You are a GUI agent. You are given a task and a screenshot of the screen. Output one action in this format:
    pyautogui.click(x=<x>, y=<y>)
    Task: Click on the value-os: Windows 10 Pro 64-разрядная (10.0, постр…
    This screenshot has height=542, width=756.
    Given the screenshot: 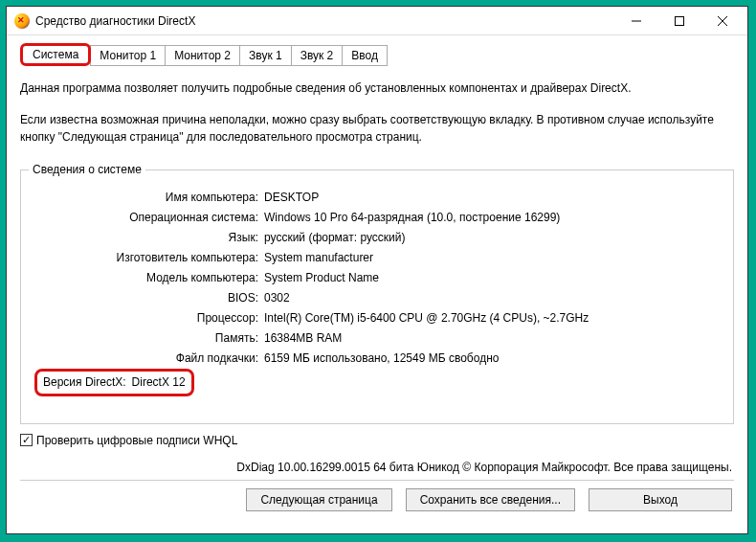 What is the action you would take?
    pyautogui.click(x=411, y=218)
    